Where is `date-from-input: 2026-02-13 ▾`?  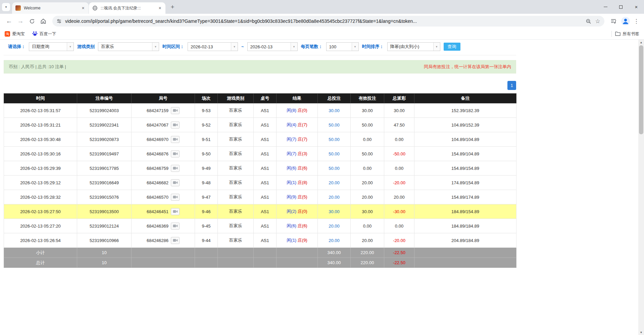
date-from-input: 2026-02-13 ▾ is located at coordinates (213, 47).